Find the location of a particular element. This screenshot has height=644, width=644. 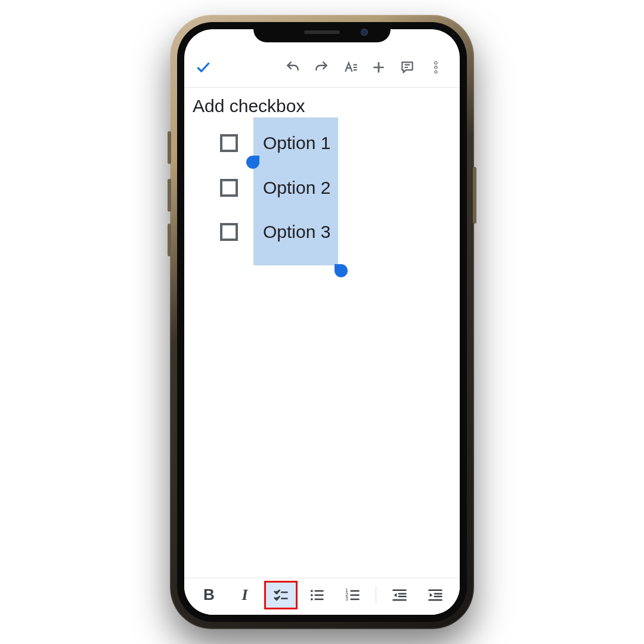

outdent-button is located at coordinates (400, 595).